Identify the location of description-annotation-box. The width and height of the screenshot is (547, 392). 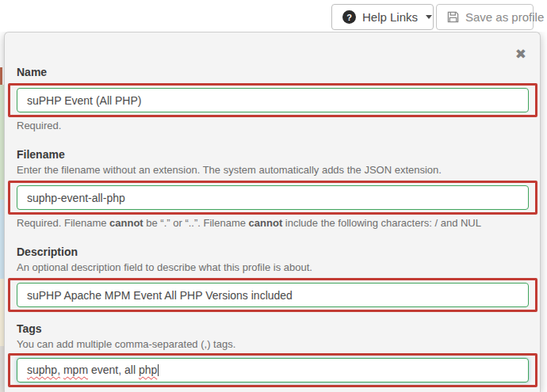
(273, 295).